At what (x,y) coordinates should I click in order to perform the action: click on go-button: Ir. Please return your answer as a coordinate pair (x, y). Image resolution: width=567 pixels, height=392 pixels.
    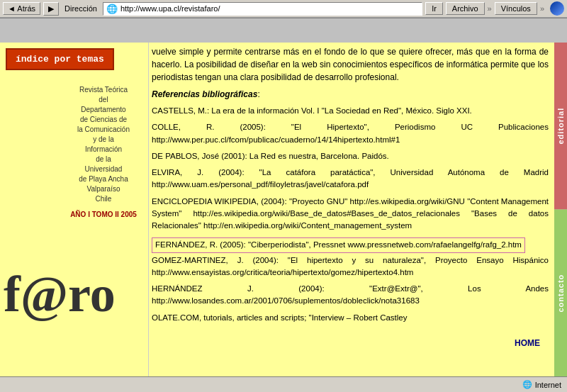
    Looking at the image, I should click on (434, 9).